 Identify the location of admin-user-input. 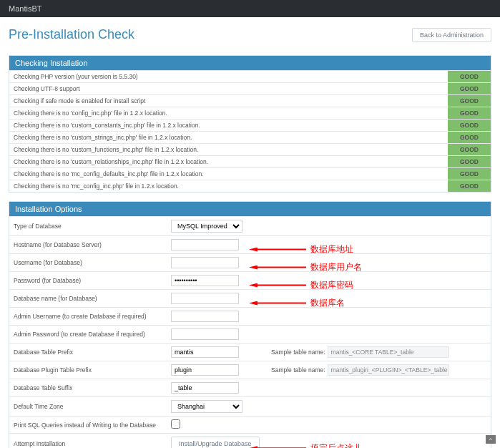
(205, 316).